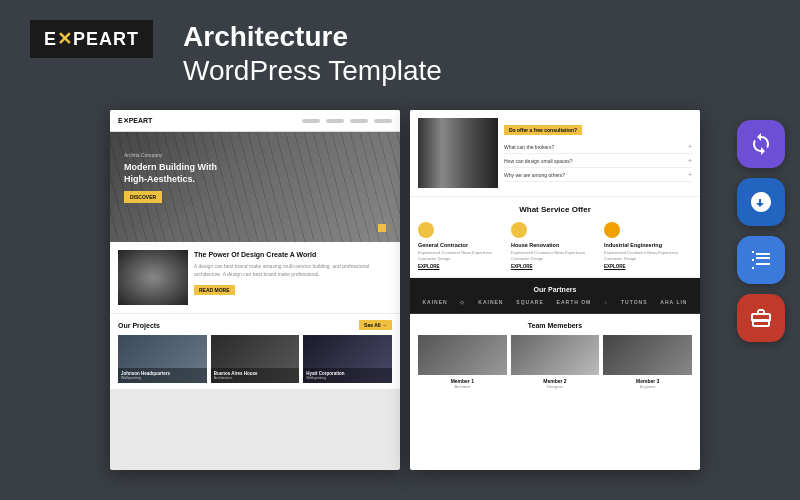 This screenshot has height=500, width=800. What do you see at coordinates (761, 144) in the screenshot?
I see `sync-icon-button` at bounding box center [761, 144].